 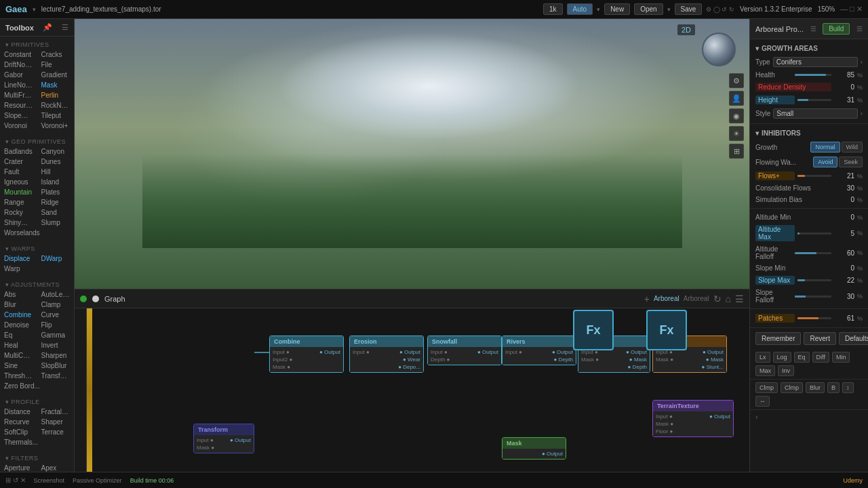 I want to click on sidebar-item-island: Island, so click(x=56, y=182).